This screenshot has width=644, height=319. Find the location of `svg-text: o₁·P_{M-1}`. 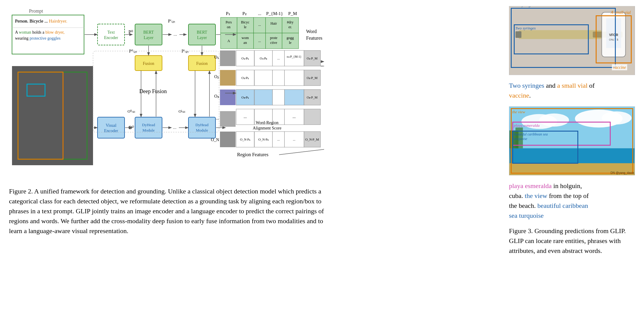

svg-text: o₁·P_{M-1} is located at coordinates (294, 56).